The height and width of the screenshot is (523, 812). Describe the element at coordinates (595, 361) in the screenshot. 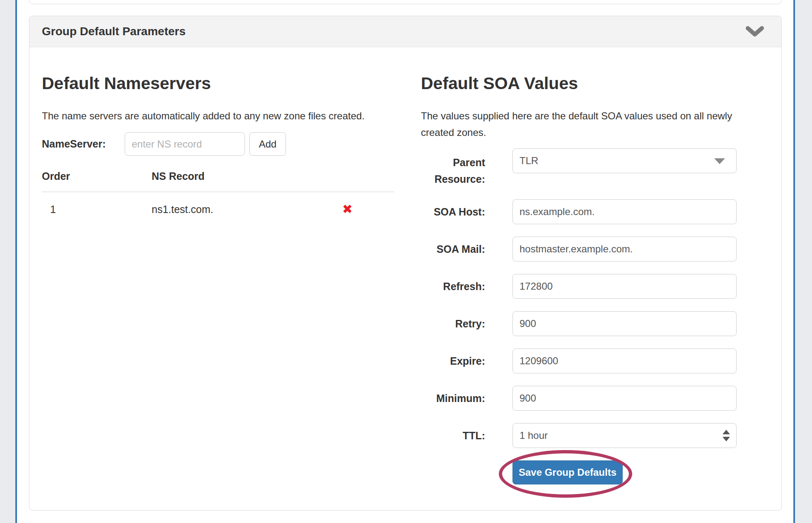

I see `expire-row: Expire:` at that location.